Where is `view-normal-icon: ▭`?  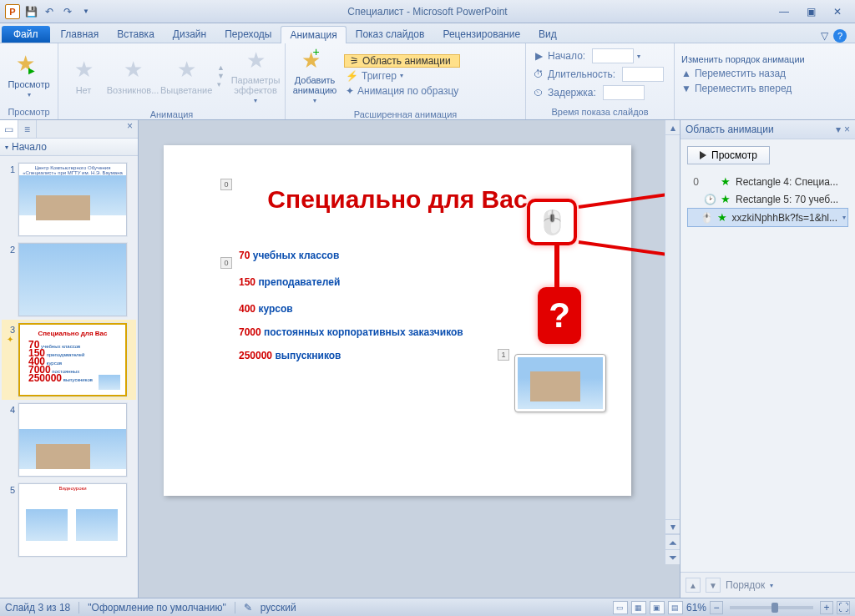 view-normal-icon: ▭ is located at coordinates (620, 608).